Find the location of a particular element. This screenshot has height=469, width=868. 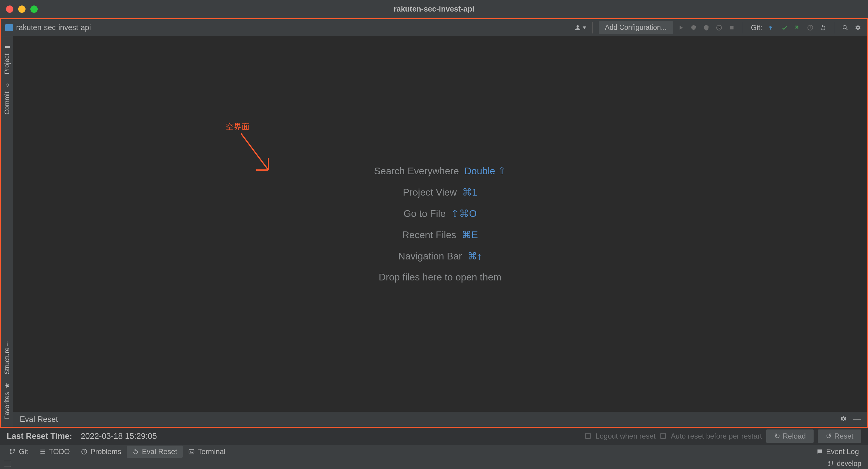

panel-settings-button is located at coordinates (843, 419).